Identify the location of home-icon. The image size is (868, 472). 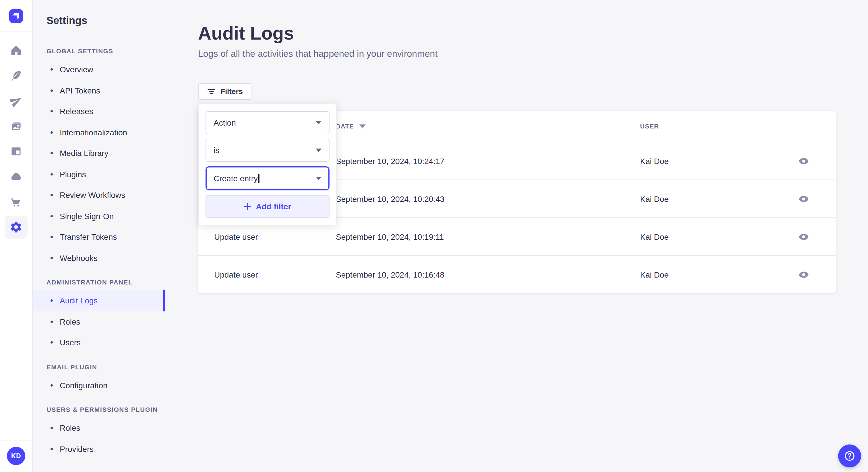
(16, 50).